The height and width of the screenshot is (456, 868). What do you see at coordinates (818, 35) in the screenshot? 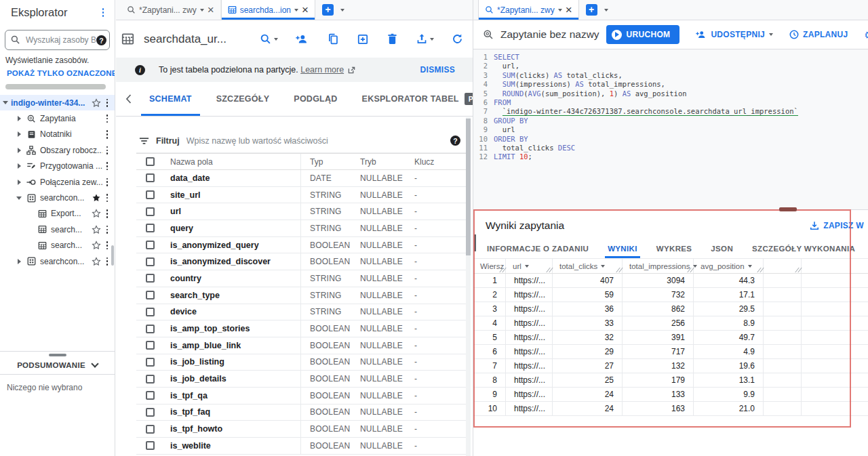
I see `schedule-button: ZAPLANUJ` at bounding box center [818, 35].